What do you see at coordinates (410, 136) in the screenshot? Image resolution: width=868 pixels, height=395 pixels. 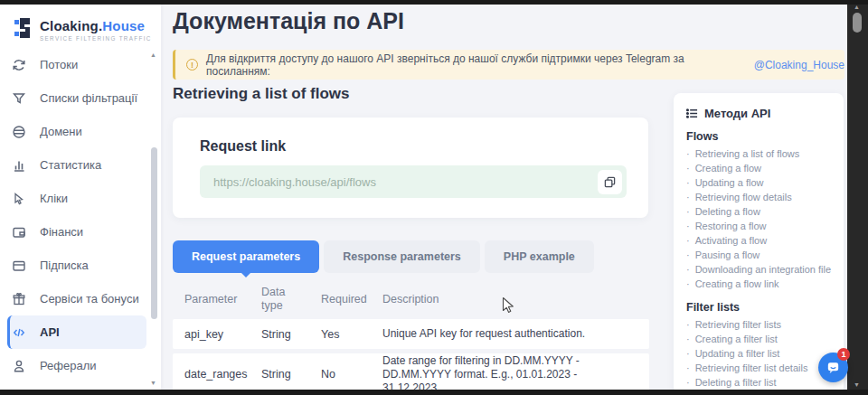 I see `request-link-title: Request link` at bounding box center [410, 136].